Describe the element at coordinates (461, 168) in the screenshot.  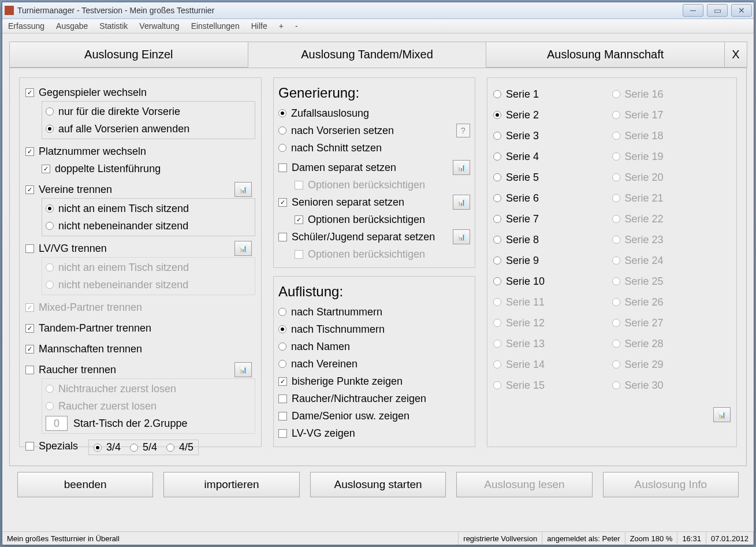
I see `damen-chart-button: 📊` at that location.